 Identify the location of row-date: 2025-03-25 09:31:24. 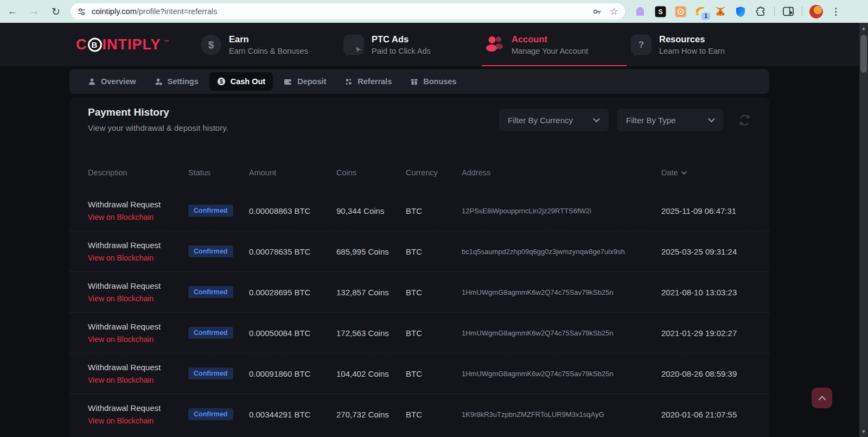
(699, 252).